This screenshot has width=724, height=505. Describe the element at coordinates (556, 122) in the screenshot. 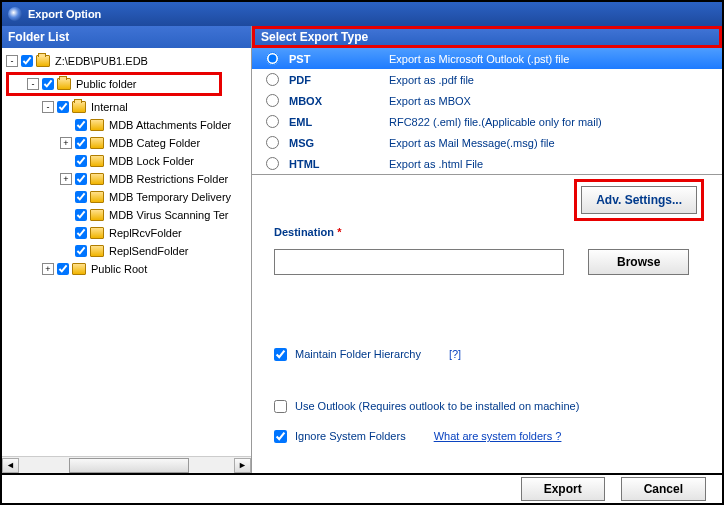

I see `export-desc: RFC822 (.eml) file.(Applicable only for …` at that location.